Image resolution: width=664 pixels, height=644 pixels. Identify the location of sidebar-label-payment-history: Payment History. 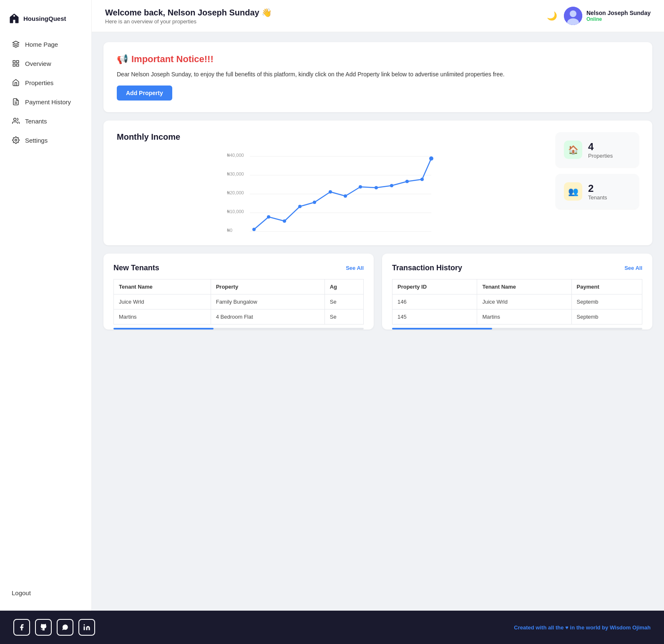
(48, 102).